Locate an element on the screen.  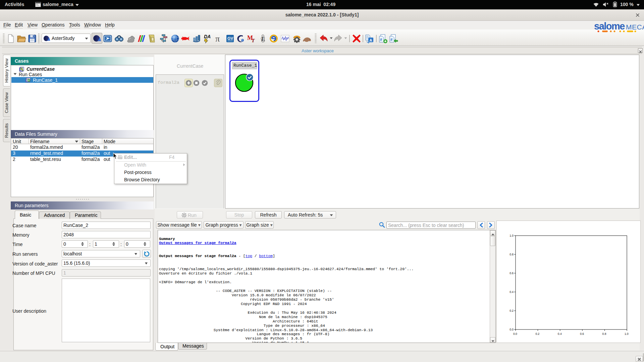
svg-text: T is located at coordinates (253, 41).